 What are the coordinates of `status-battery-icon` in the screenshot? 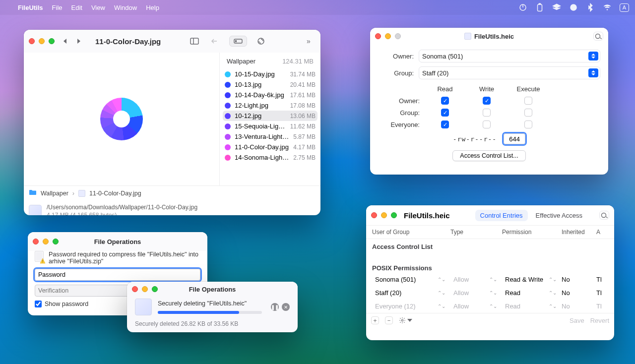 It's located at (540, 7).